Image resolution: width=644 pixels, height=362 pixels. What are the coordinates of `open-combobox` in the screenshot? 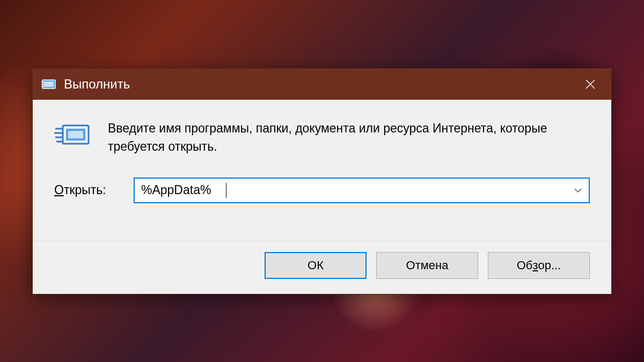 It's located at (362, 190).